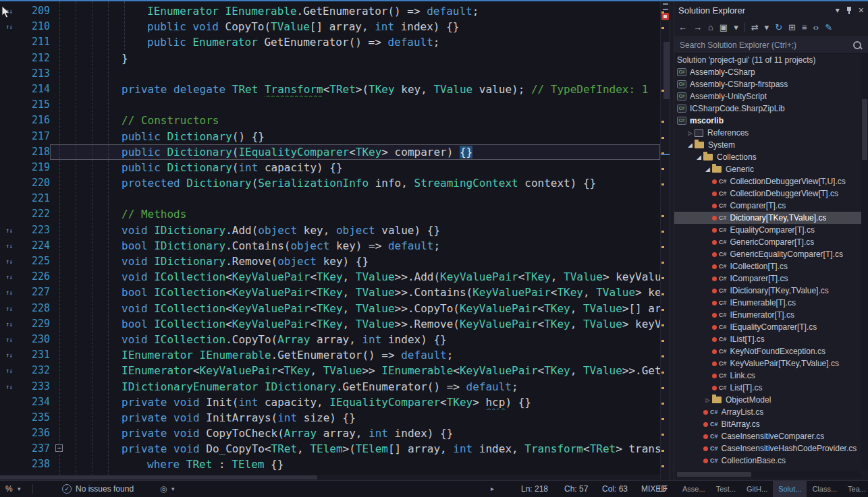  Describe the element at coordinates (330, 449) in the screenshot. I see `code-line: 237−private void Do_CopyTo<TRet, TElem>(…` at that location.